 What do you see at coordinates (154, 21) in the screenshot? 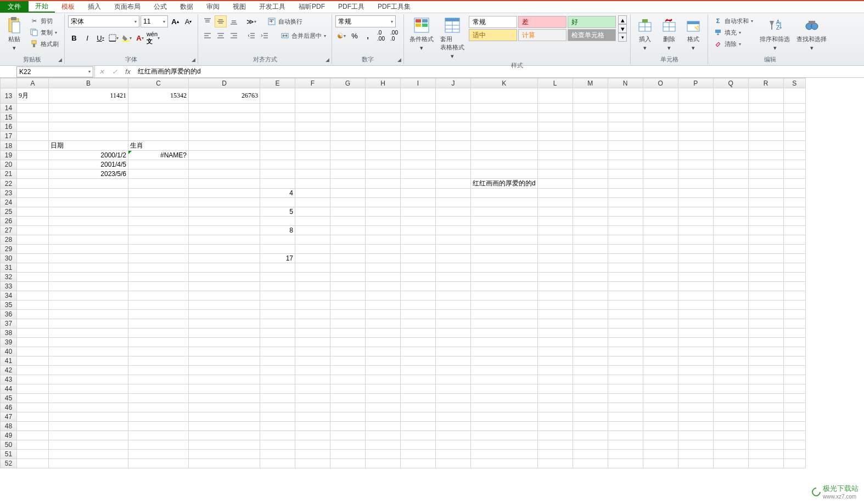
I see `font-size-select: 11▾` at bounding box center [154, 21].